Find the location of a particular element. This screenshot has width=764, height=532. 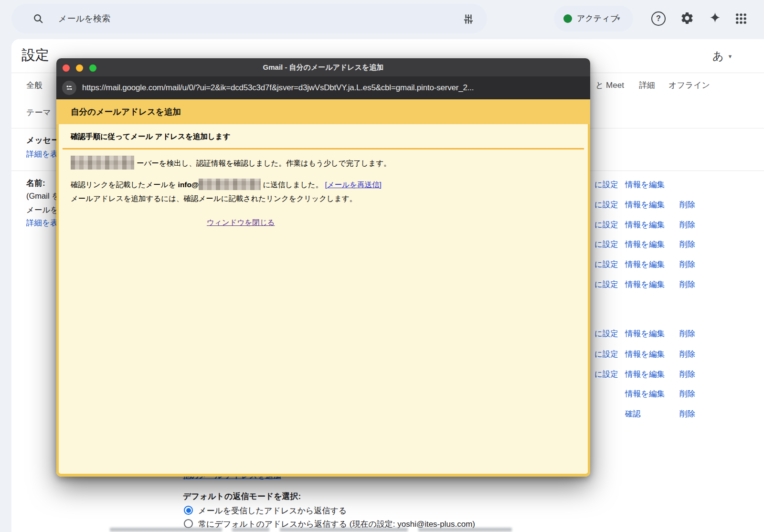

window-title: Gmail - 自分のメールアドレスを追加 is located at coordinates (323, 67).